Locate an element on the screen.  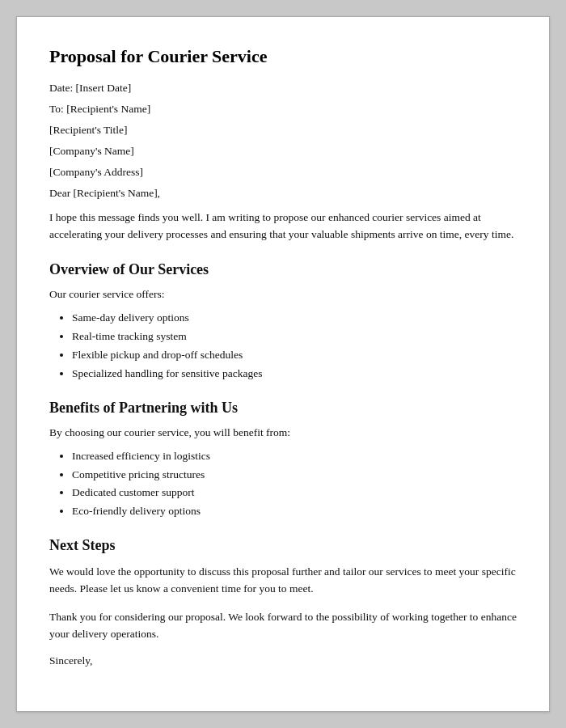
intro-paragraph: I hope this message finds you well. I am… is located at coordinates (283, 226).